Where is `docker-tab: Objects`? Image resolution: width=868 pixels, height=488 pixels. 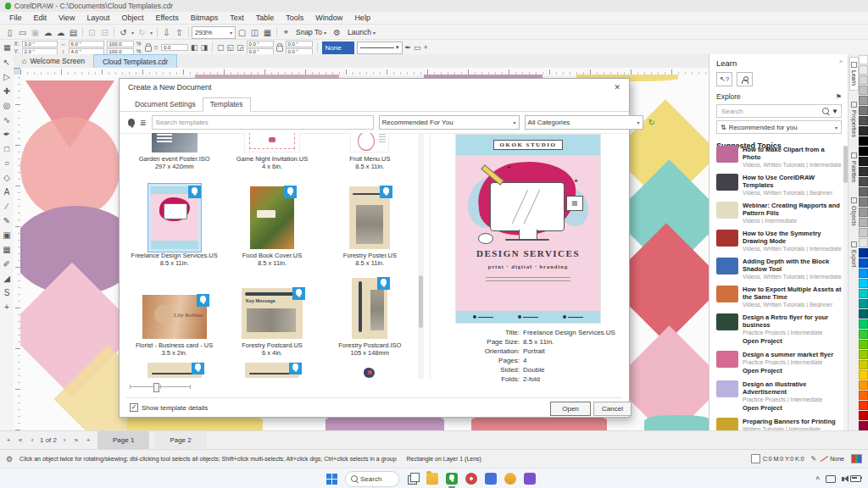
docker-tab: Objects is located at coordinates (854, 212).